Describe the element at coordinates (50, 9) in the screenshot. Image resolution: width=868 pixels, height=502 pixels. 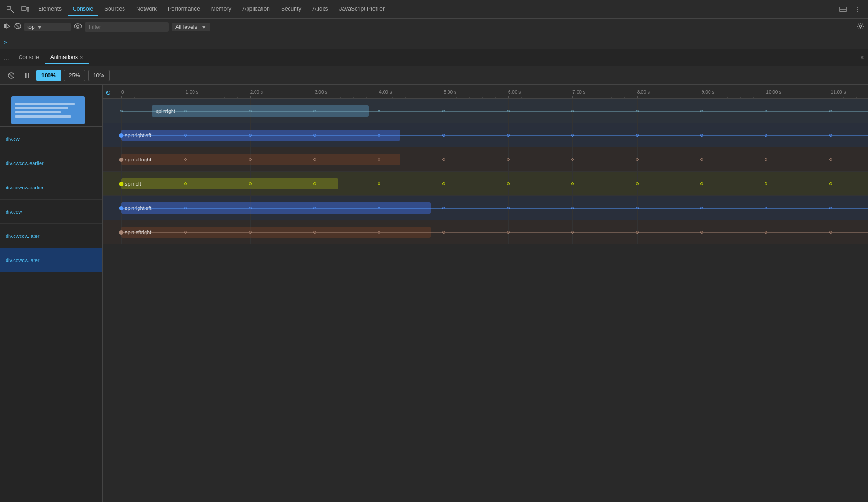
I see `tab-elements: Elements` at that location.